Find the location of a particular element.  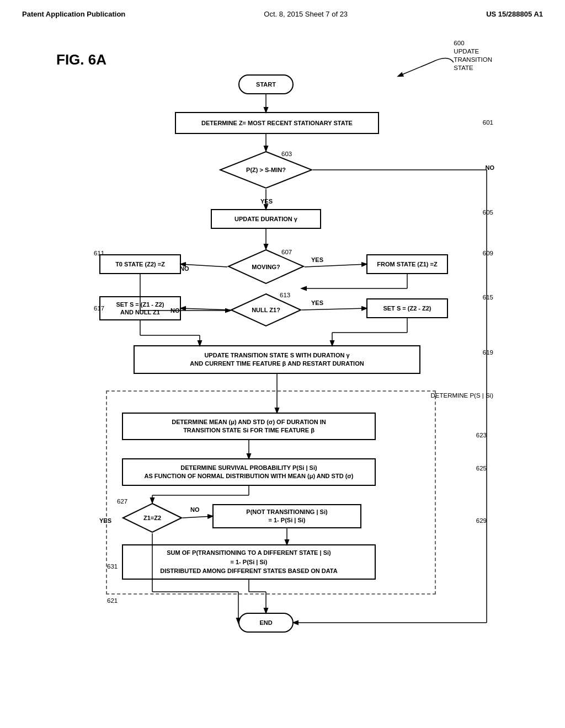

determine-ps-label: DETERMINE P(S | Si) is located at coordinates (462, 395).